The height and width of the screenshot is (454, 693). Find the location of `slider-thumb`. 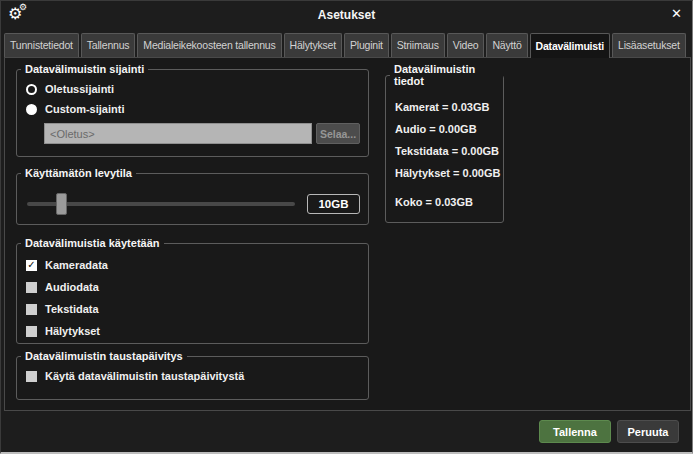

slider-thumb is located at coordinates (62, 204).